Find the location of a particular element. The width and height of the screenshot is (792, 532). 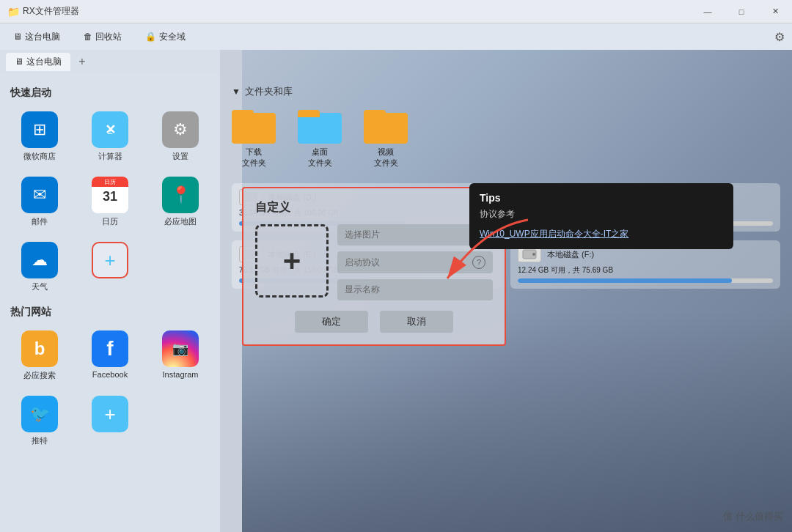

titlebar-controls: — □ ✕ is located at coordinates (741, 12).